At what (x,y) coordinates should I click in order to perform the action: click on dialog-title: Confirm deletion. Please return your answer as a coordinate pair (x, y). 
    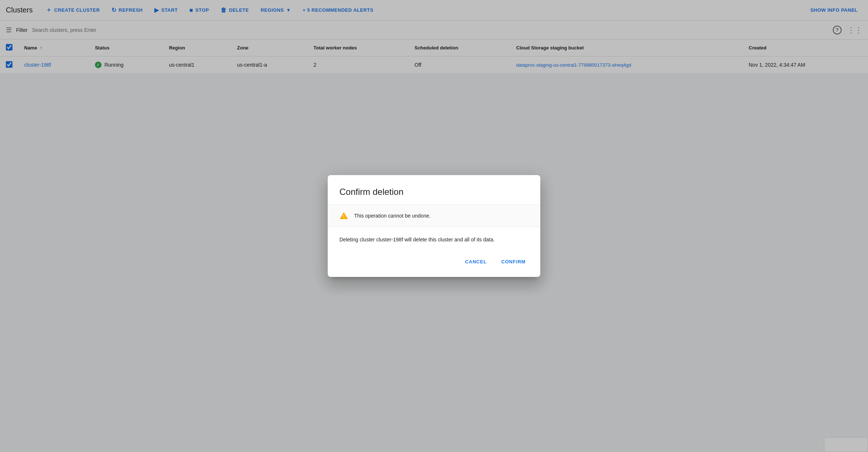
    Looking at the image, I should click on (434, 190).